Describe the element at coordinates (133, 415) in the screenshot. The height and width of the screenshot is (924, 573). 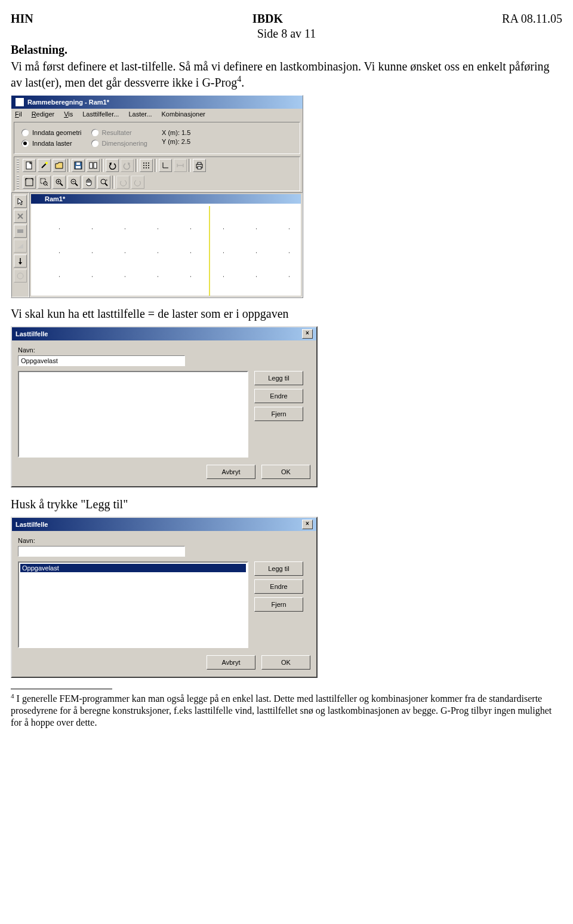
I see `lasttilfelle-listbox` at that location.